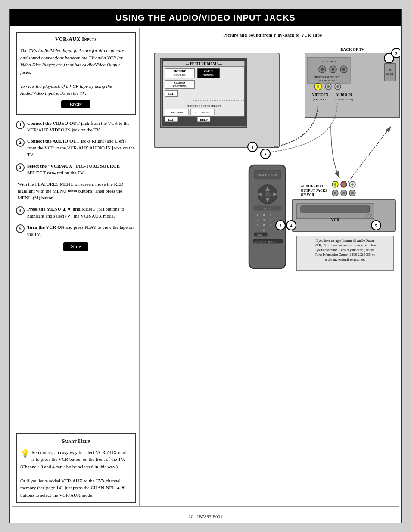 The width and height of the screenshot is (411, 532). What do you see at coordinates (76, 40) in the screenshot?
I see `vcr-aux-title: VCR/AUX Inputs` at bounding box center [76, 40].